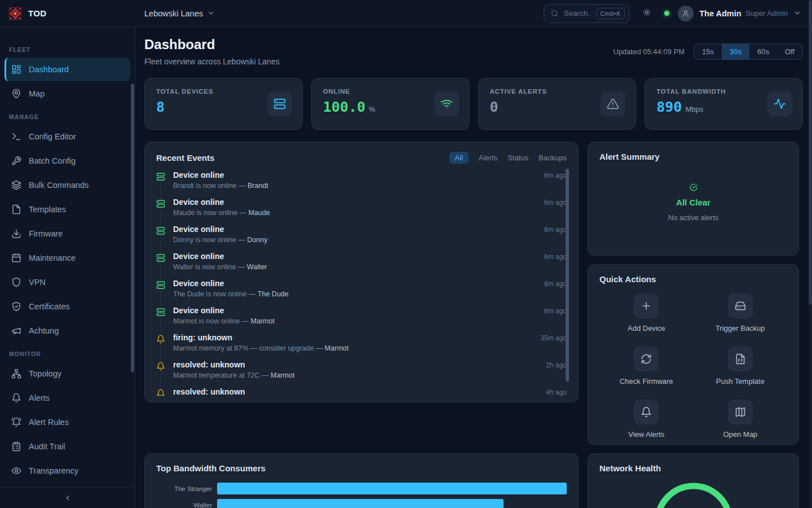 The height and width of the screenshot is (508, 812). Describe the element at coordinates (556, 392) in the screenshot. I see `event-timestamp: 4h ago` at that location.